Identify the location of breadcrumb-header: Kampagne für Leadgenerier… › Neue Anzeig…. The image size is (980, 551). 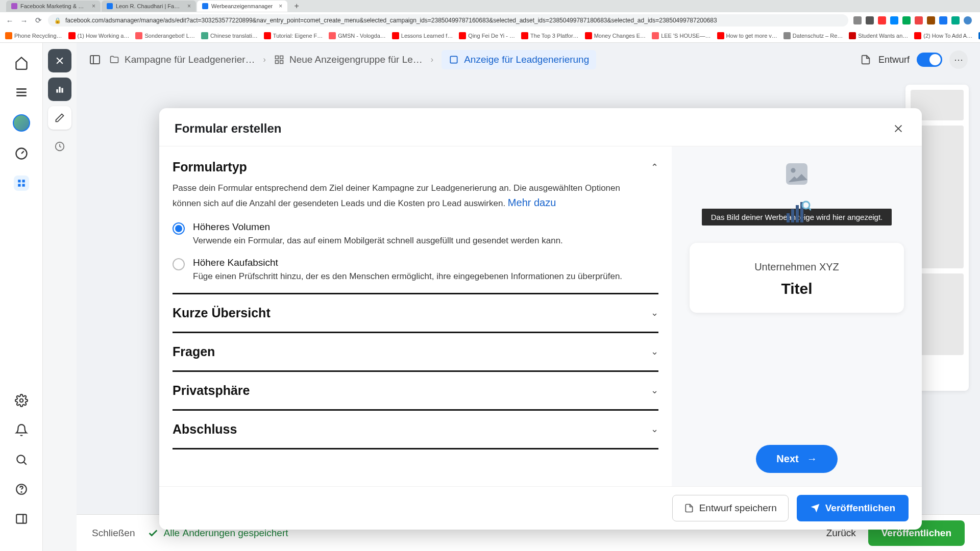
(528, 60).